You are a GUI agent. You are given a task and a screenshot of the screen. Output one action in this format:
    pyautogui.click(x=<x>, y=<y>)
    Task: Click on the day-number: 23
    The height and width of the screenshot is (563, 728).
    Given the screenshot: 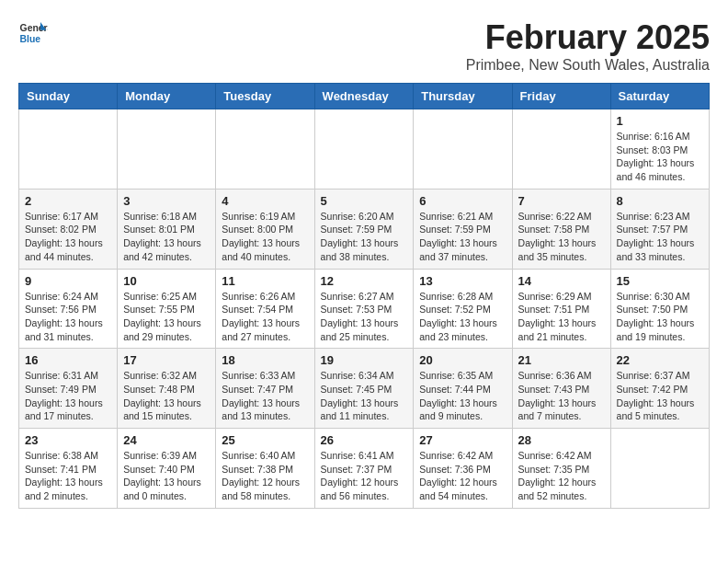 What is the action you would take?
    pyautogui.click(x=68, y=440)
    